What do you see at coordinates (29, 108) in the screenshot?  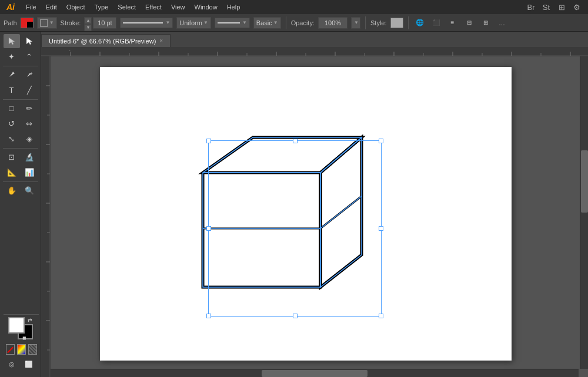 I see `pencil-tool: ✏` at bounding box center [29, 108].